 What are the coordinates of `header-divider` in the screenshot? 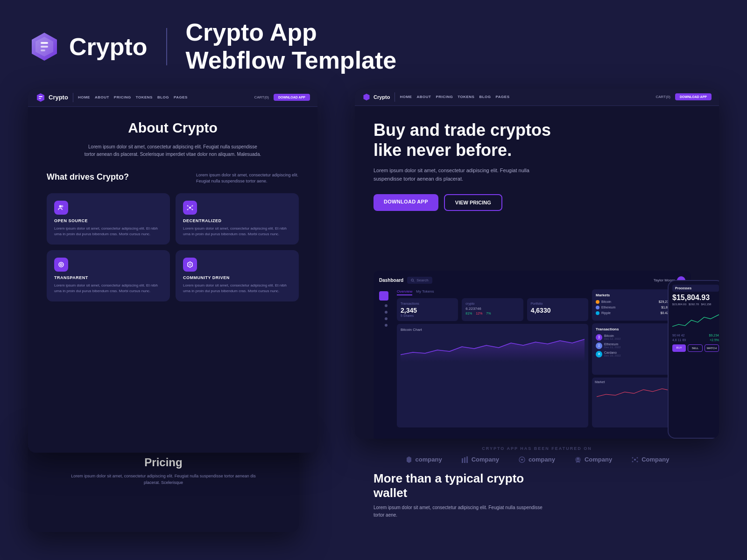 It's located at (167, 47).